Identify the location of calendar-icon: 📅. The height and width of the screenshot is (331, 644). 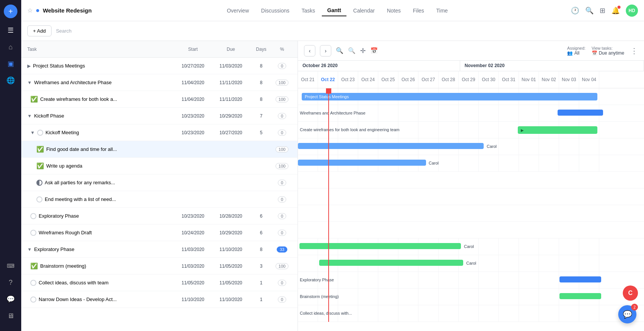
(374, 51).